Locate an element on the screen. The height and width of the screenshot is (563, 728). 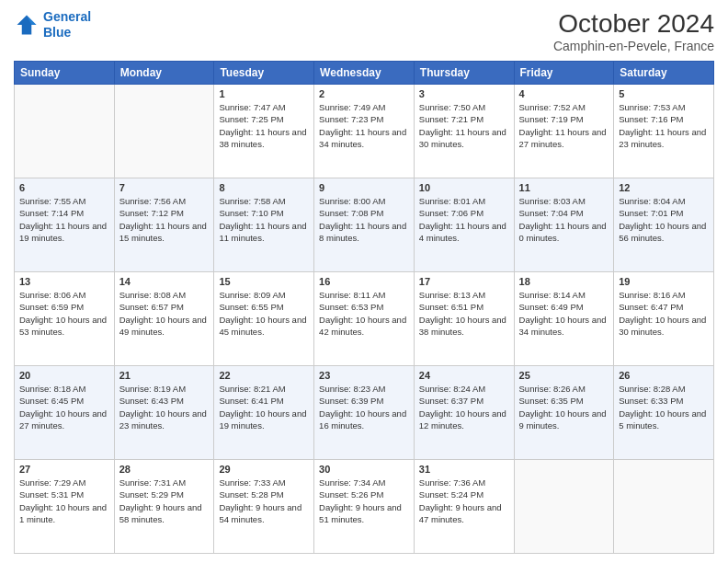
day-number: 3 is located at coordinates (464, 94).